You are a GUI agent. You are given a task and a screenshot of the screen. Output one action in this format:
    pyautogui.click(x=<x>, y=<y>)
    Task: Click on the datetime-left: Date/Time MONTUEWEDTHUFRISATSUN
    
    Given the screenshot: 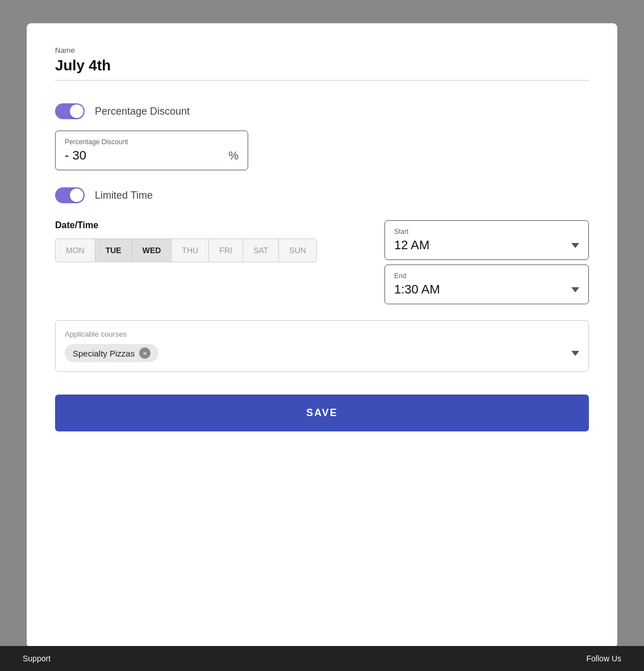 What is the action you would take?
    pyautogui.click(x=211, y=241)
    